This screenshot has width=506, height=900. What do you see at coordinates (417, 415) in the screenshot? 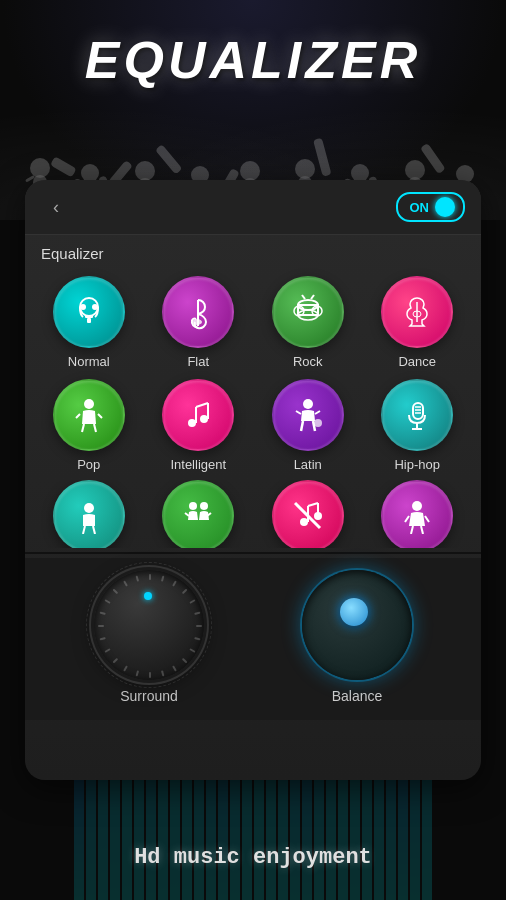
I see `preset-hiphop-btn` at bounding box center [417, 415].